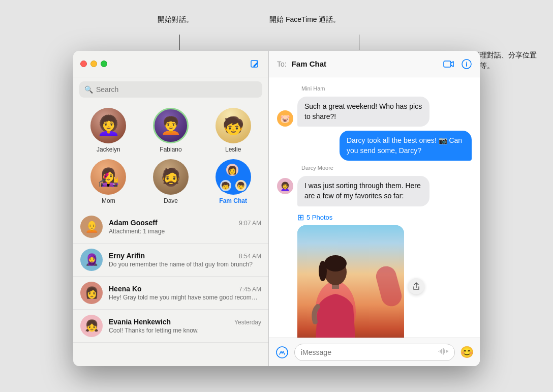 The width and height of the screenshot is (553, 392). Describe the element at coordinates (374, 112) in the screenshot. I see `msg-row-0: 🐷 Such a great weekend! Who has pics to …` at that location.